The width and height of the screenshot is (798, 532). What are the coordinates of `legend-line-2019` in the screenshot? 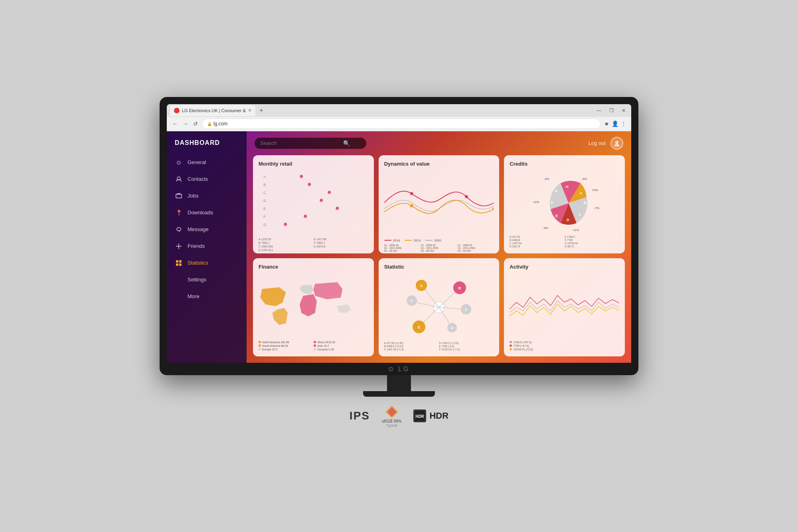 It's located at (408, 240).